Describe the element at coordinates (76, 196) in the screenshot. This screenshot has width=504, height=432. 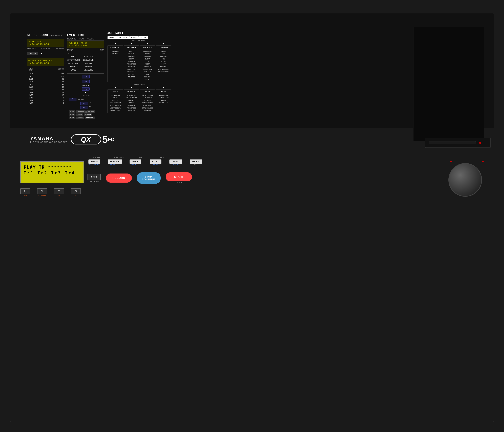
I see `f4-sub-label: ▷` at that location.